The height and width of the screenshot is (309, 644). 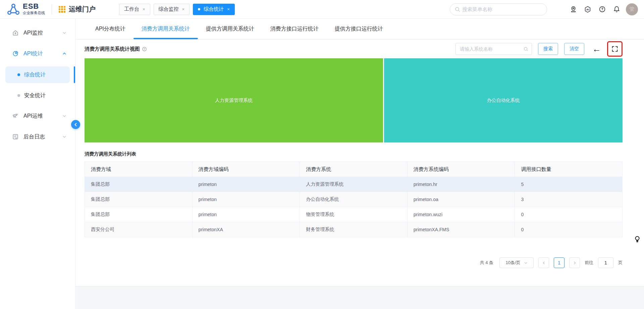 I want to click on next-page-button, so click(x=575, y=263).